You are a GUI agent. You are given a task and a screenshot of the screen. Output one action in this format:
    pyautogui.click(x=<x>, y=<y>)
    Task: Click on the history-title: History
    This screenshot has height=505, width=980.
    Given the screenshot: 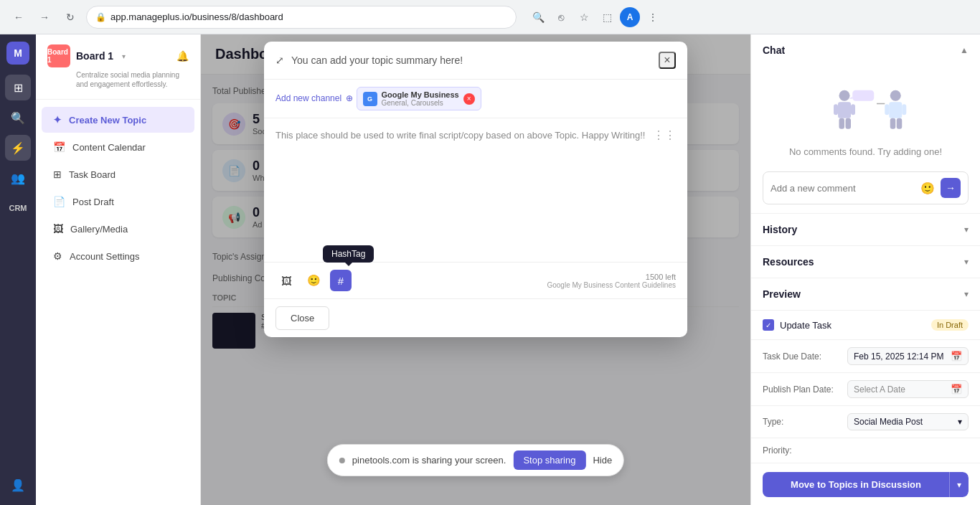 What is the action you would take?
    pyautogui.click(x=780, y=230)
    